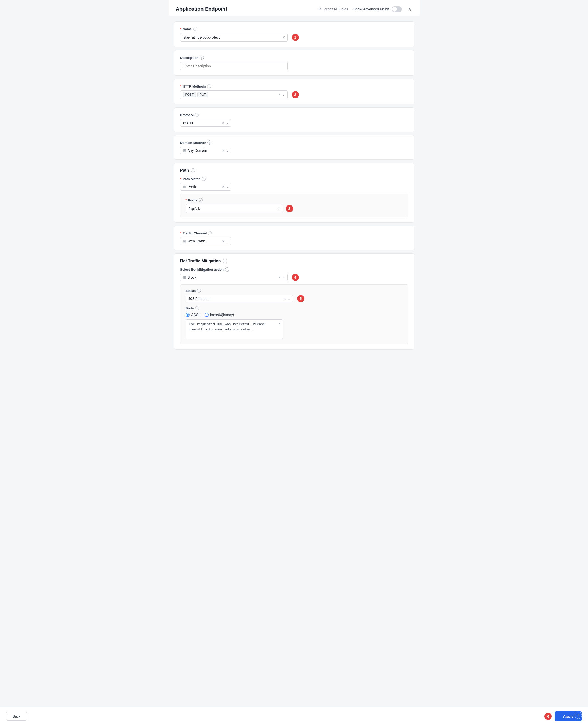 Image resolution: width=588 pixels, height=725 pixels. I want to click on name-field-group: Name i × 1, so click(294, 34).